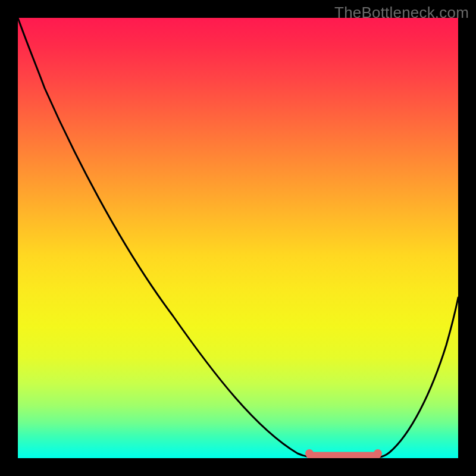  Describe the element at coordinates (309, 453) in the screenshot. I see `highlight-dot-left` at that location.